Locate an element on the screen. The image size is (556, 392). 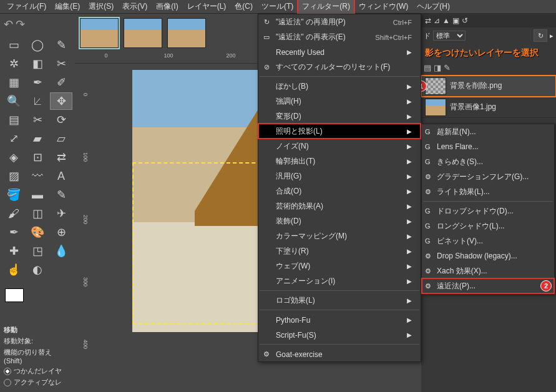
submenu-long-shadow: Gロングシャドウ(L)... is located at coordinates (488, 226).